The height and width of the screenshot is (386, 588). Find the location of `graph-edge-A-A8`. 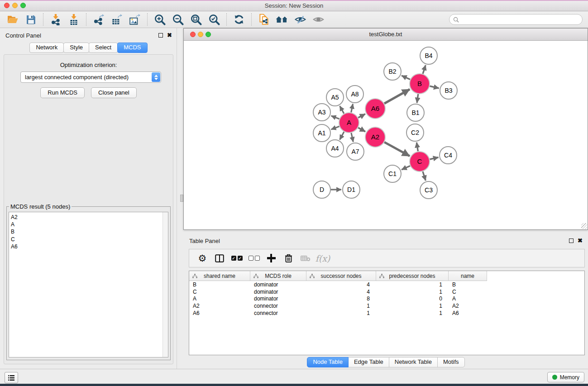

graph-edge-A-A8 is located at coordinates (352, 109).